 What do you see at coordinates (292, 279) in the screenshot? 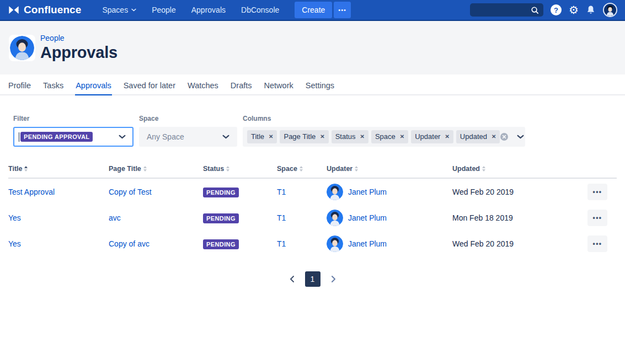
I see `pagination-prev-button` at bounding box center [292, 279].